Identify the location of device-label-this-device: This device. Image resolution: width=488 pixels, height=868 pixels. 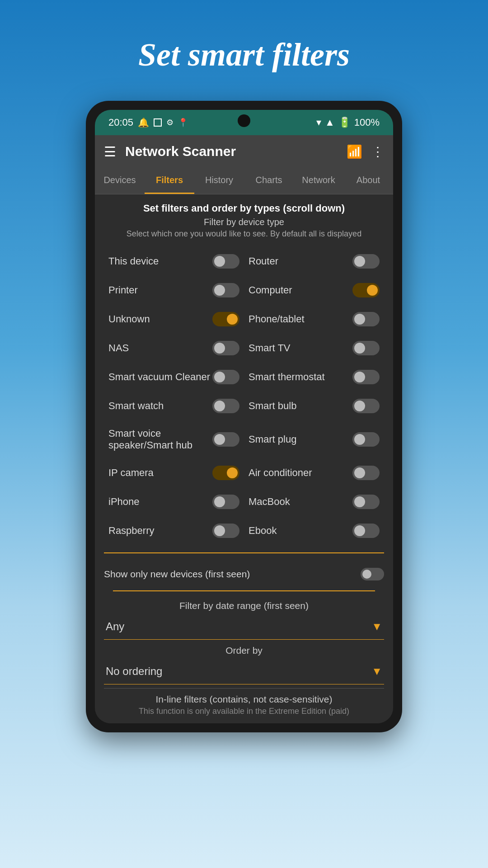
(160, 261).